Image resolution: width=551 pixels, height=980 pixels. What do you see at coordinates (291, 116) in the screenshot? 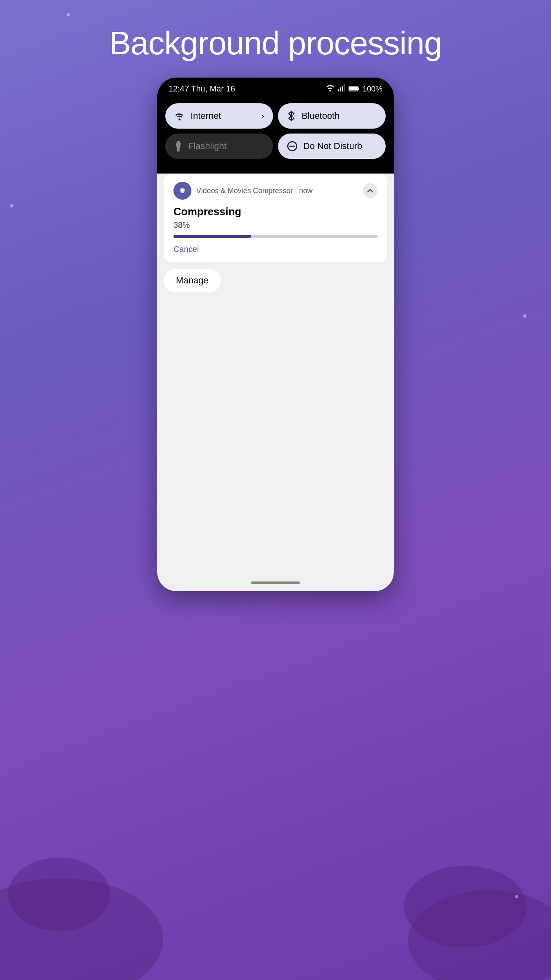
I see `bluetooth-qs-icon` at bounding box center [291, 116].